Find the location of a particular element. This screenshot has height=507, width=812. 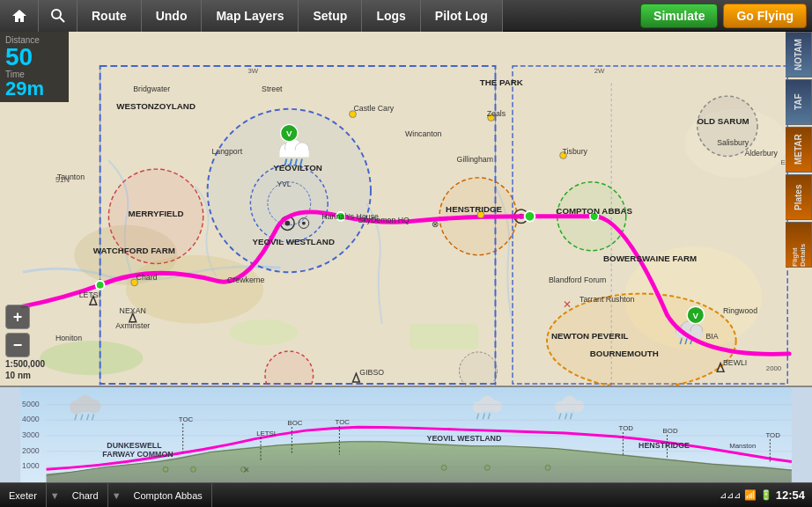

svg-text: HENSTRIDGE is located at coordinates (664, 445).